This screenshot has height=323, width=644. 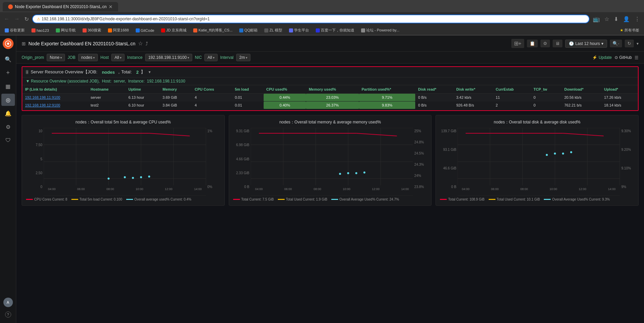 I want to click on address-bar: ⚠ 192.168.198.11:3000/d/xfpJB9FGz/node-e…, so click(x=311, y=19).